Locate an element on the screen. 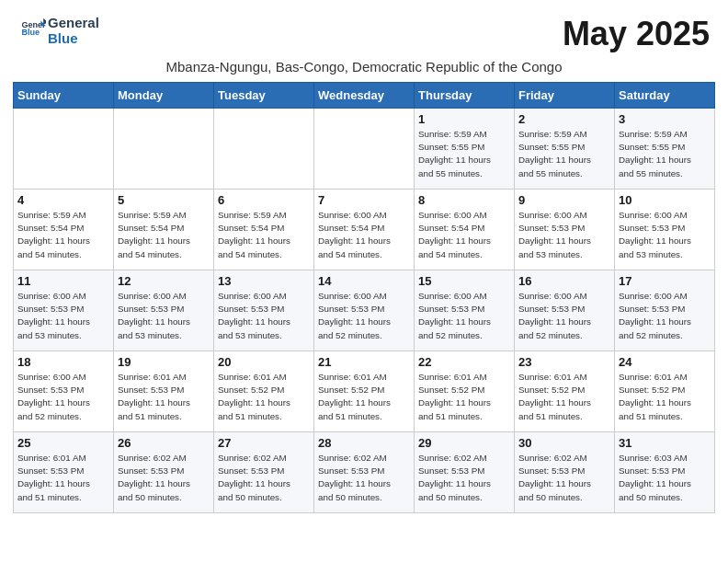  calendar-week-4: 18Sunrise: 6:00 AMSunset: 5:53 PMDayligh… is located at coordinates (364, 392).